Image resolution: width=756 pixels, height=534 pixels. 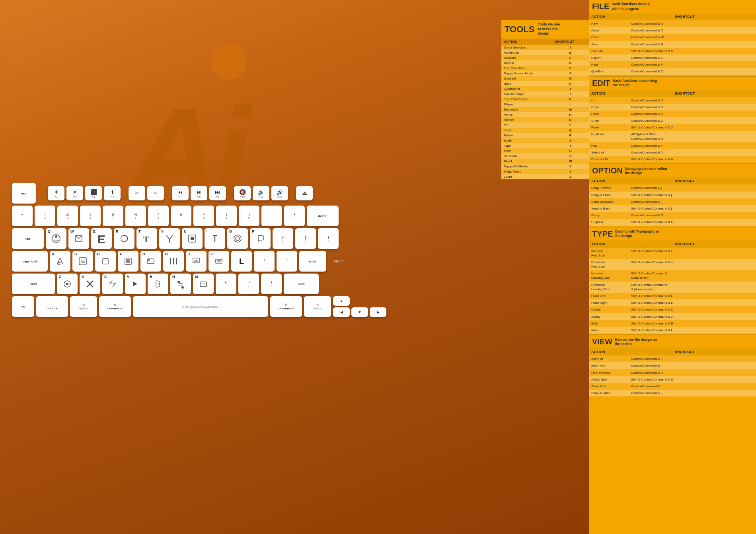 What do you see at coordinates (226, 216) in the screenshot?
I see `key-9: (9` at bounding box center [226, 216].